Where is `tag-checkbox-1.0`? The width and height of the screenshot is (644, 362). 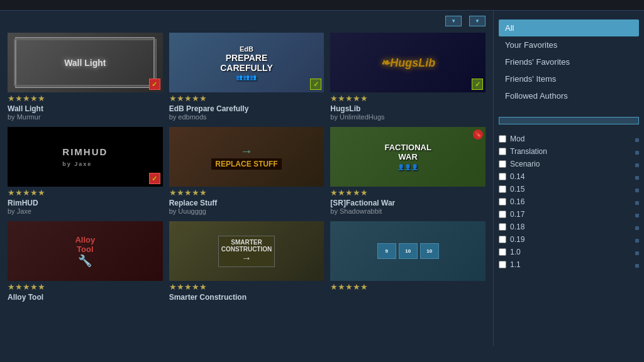
tag-checkbox-1.0 is located at coordinates (502, 252).